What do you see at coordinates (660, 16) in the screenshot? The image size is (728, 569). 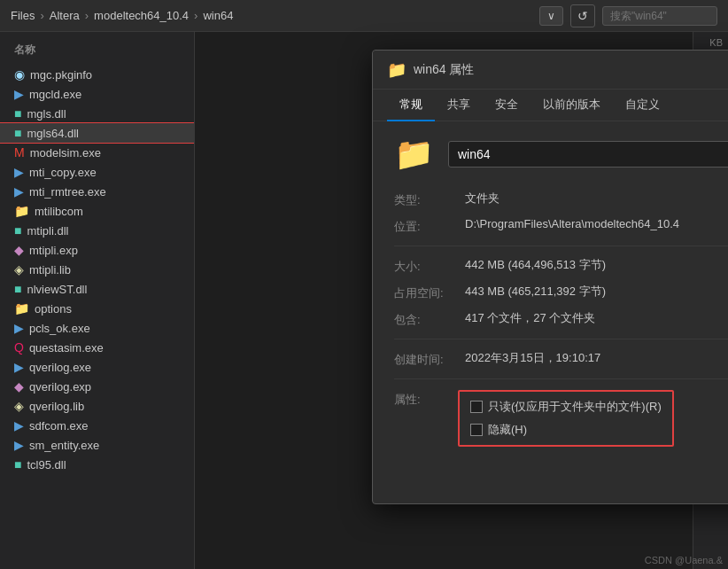 I see `search-input` at bounding box center [660, 16].